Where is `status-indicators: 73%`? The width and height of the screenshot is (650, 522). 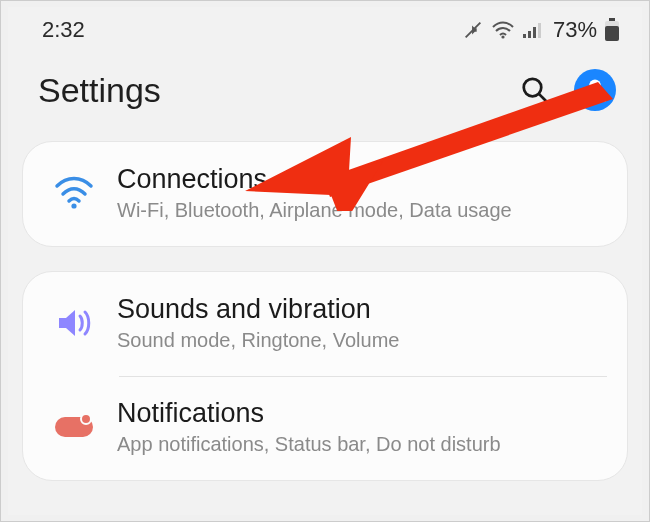 status-indicators: 73% is located at coordinates (541, 30).